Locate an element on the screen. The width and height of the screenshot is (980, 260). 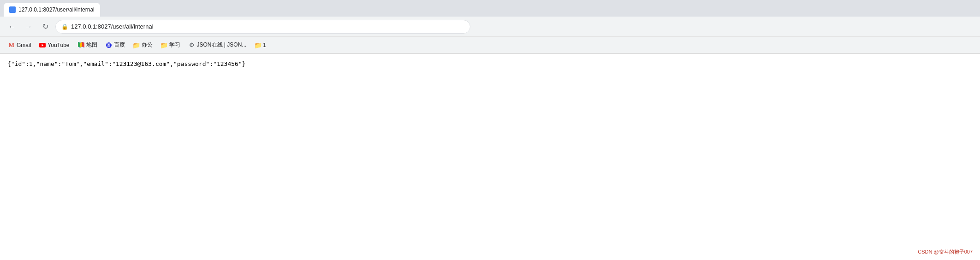
baidu-icon: 百 is located at coordinates (109, 45).